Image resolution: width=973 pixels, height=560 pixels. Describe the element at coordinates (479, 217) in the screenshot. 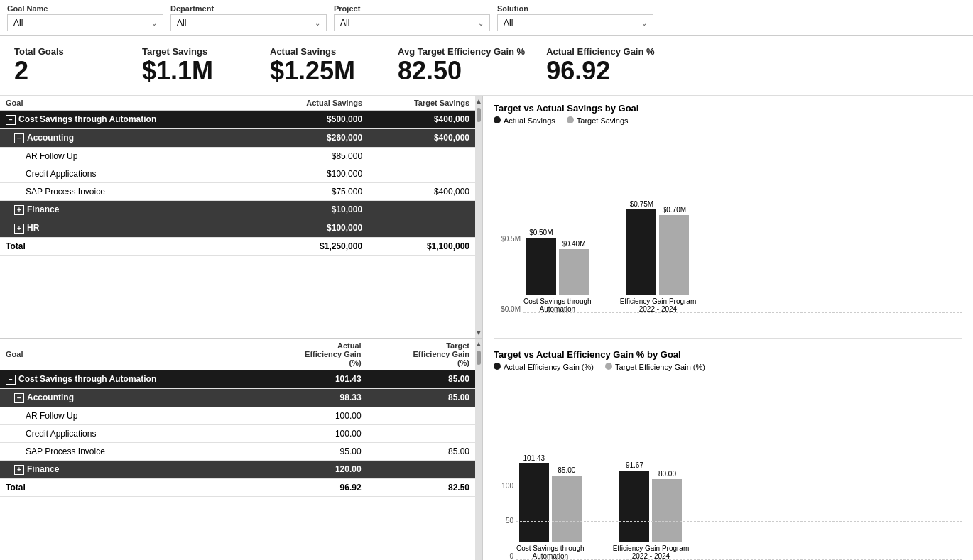

I see `savings-scrollbar: ▲ ▼` at that location.